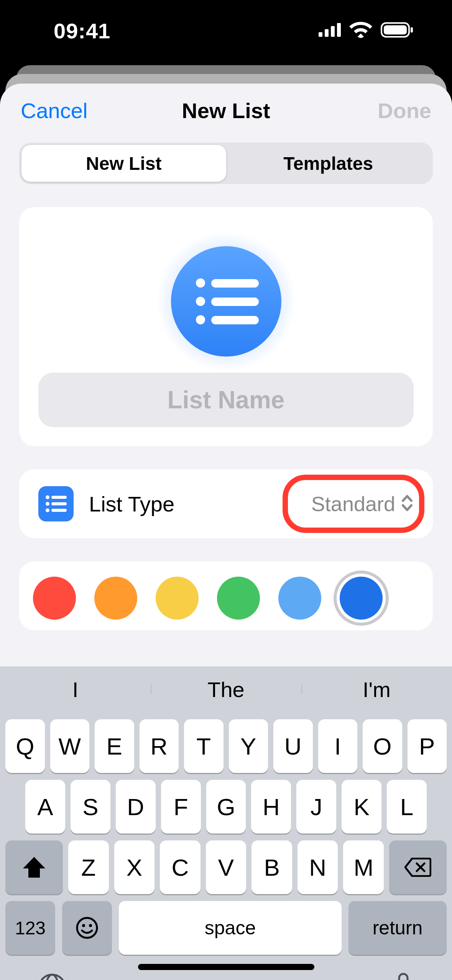 The image size is (452, 980). I want to click on list-type-picker: Standard, so click(363, 504).